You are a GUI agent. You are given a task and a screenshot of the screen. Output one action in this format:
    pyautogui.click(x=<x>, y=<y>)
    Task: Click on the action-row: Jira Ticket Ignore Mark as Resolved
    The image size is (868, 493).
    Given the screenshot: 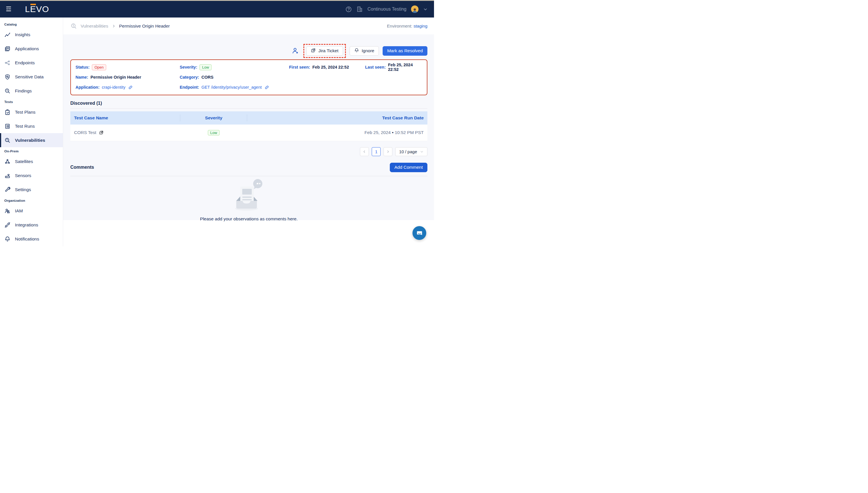 What is the action you would take?
    pyautogui.click(x=249, y=47)
    